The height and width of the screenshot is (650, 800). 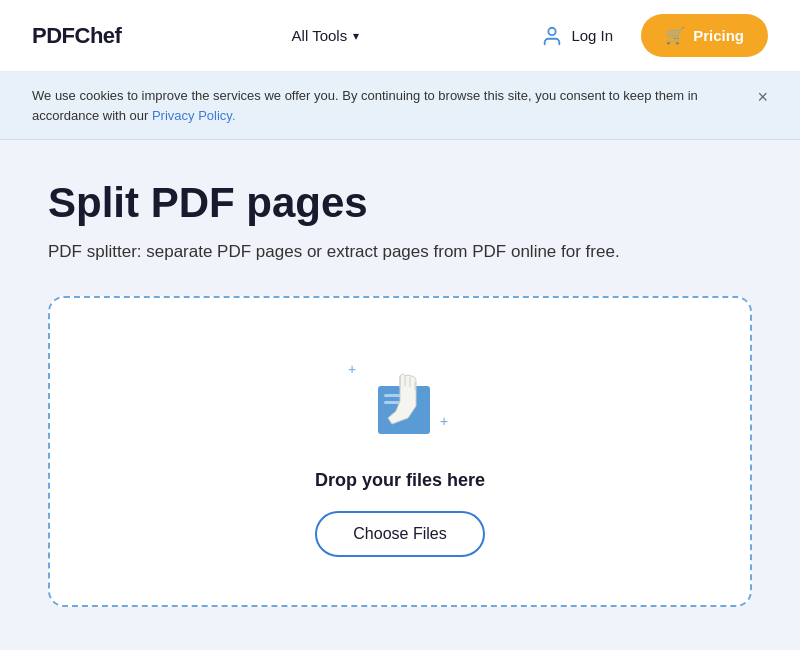 I want to click on cookie-message: We use cookies to improve the services w…, so click(x=365, y=106).